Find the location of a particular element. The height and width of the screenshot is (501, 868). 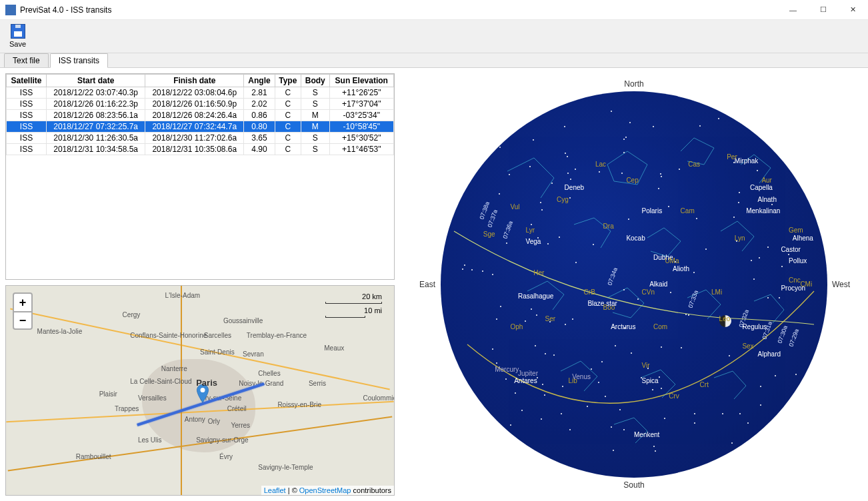

save-button: Save is located at coordinates (17, 36).